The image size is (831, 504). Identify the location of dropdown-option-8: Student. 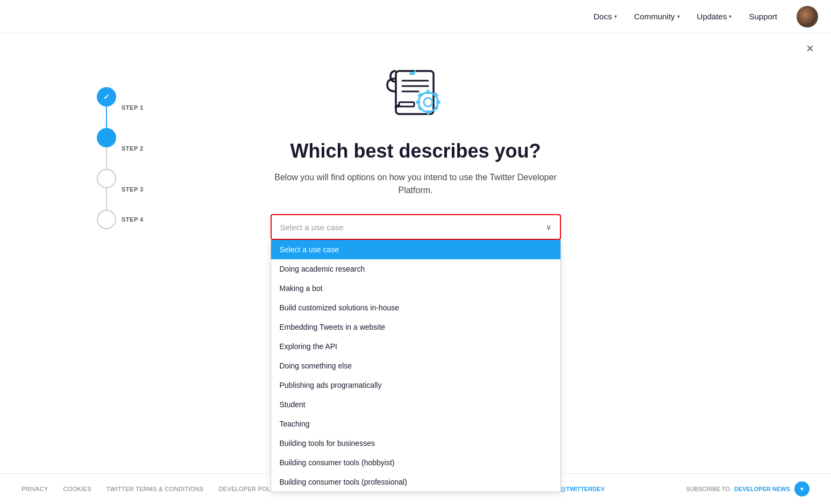
(416, 404).